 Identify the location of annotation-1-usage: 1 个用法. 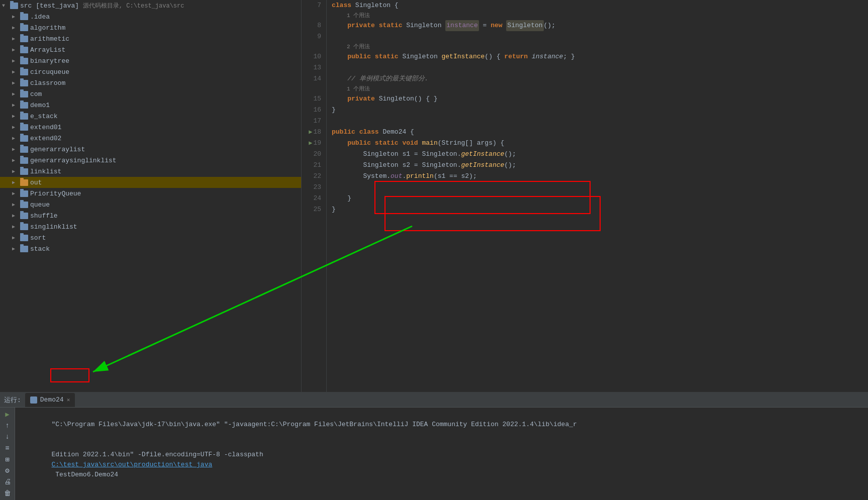
(597, 16).